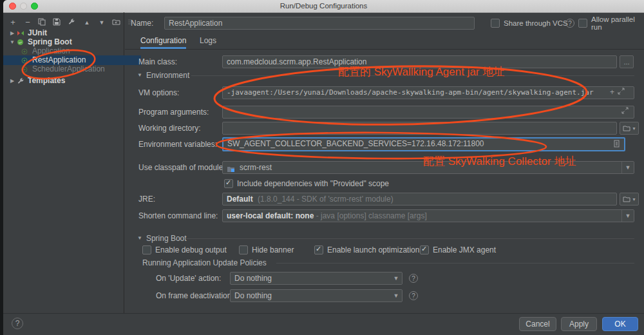 Image resolution: width=644 pixels, height=335 pixels. I want to click on section-rule, so click(410, 238).